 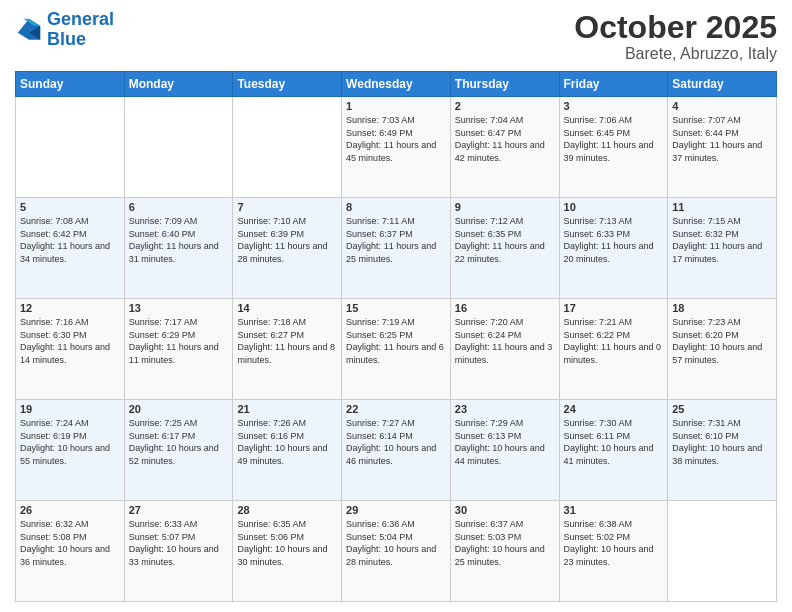 I want to click on day-info: Sunrise: 7:31 AM Sunset: 6:10 PM Dayligh…, so click(x=722, y=442).